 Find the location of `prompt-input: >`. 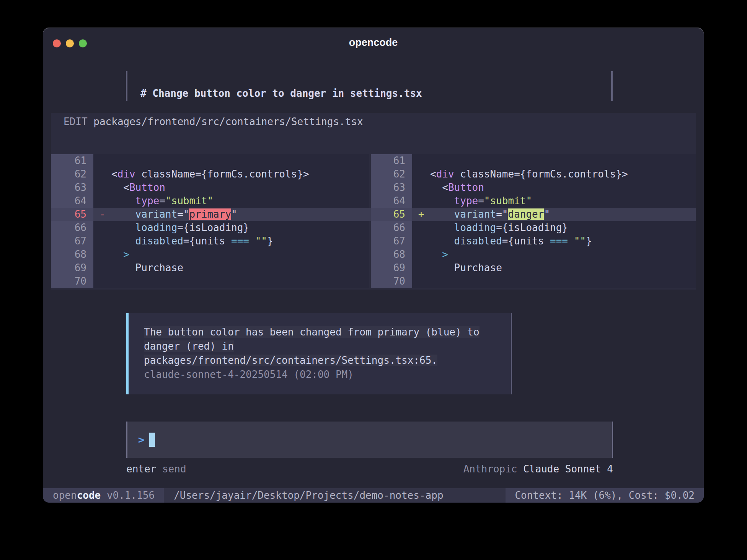

prompt-input: > is located at coordinates (370, 440).